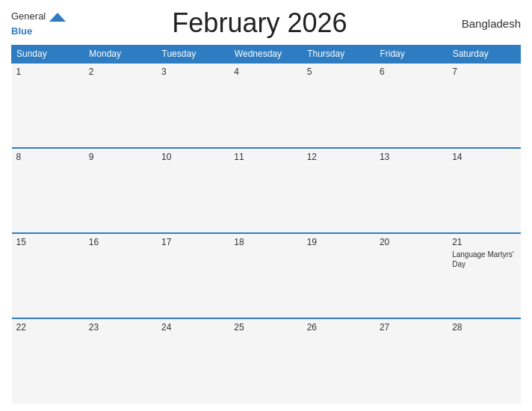 The width and height of the screenshot is (532, 411). I want to click on day-number: 16, so click(121, 242).